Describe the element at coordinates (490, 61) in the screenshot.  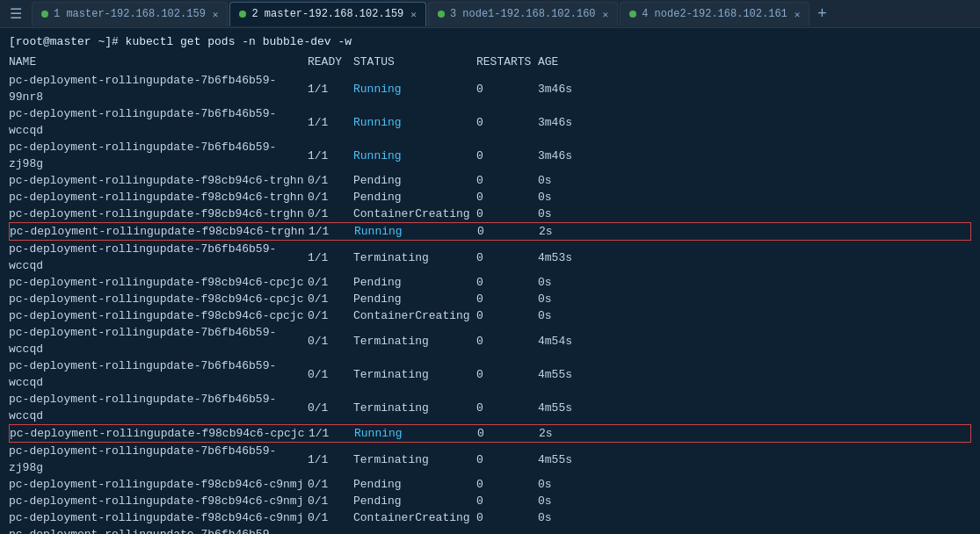
I see `table-header: NAME READY STATUS RESTARTS AGE` at that location.